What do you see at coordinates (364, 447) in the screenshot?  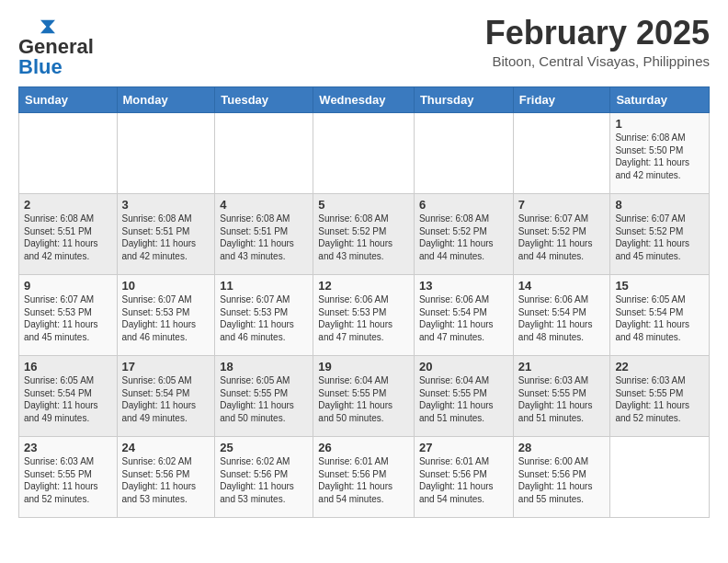 I see `day-number: 26` at bounding box center [364, 447].